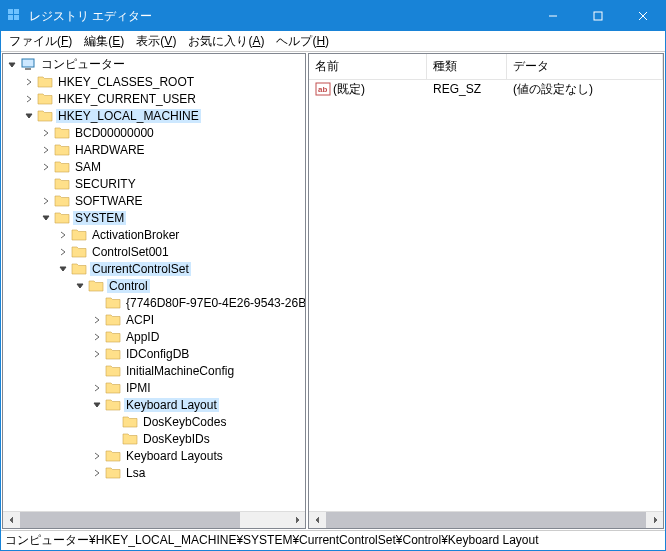 This screenshot has height=551, width=666. What do you see at coordinates (136, 473) in the screenshot?
I see `tree-item-label: Lsa` at bounding box center [136, 473].